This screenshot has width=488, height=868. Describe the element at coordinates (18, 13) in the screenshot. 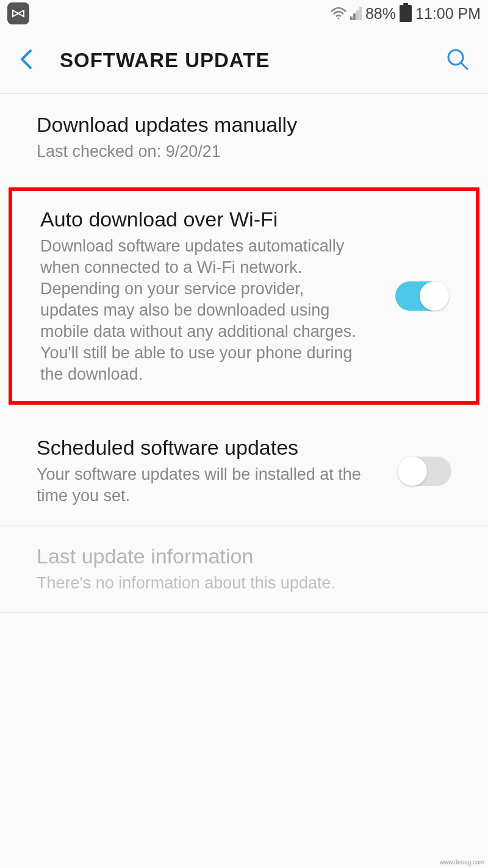

I see `status-left` at that location.